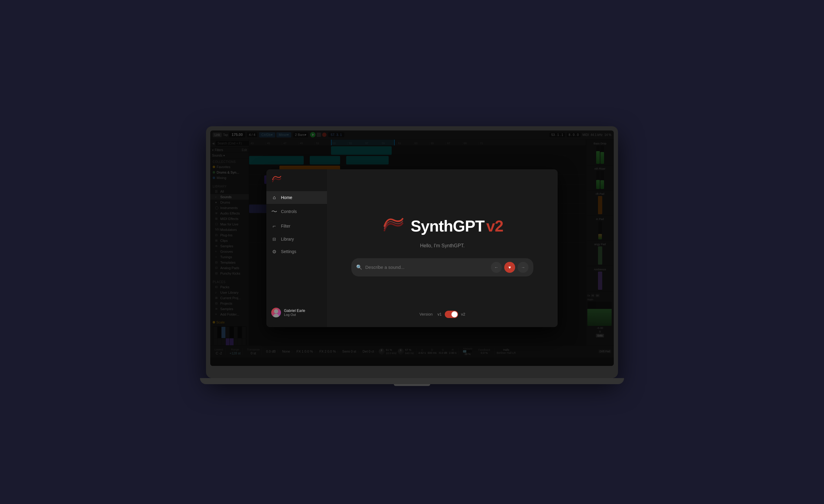  Describe the element at coordinates (297, 226) in the screenshot. I see `sg-nav-filter: ⌐ Filter` at that location.